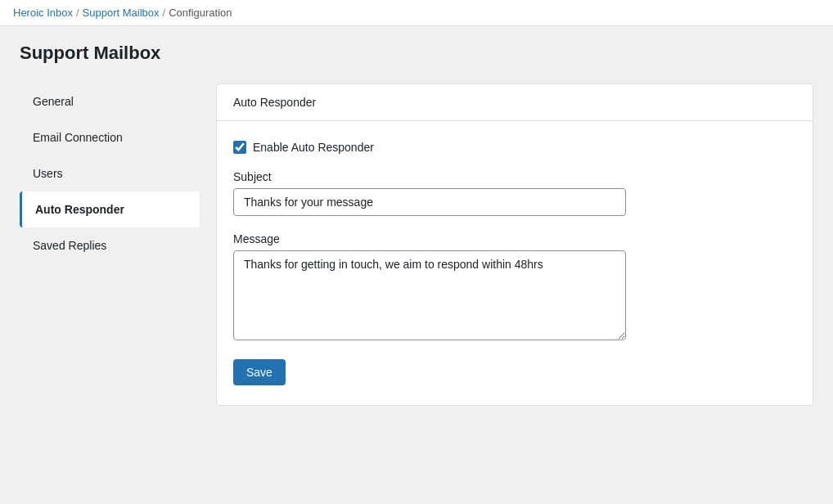 The width and height of the screenshot is (833, 504). I want to click on section-header: Auto Responder, so click(515, 103).